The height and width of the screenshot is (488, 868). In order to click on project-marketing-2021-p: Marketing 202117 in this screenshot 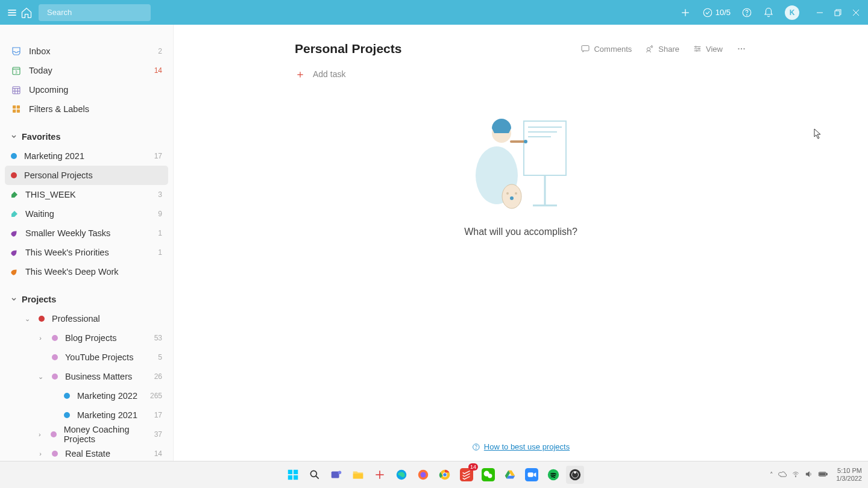, I will do `click(87, 415)`.